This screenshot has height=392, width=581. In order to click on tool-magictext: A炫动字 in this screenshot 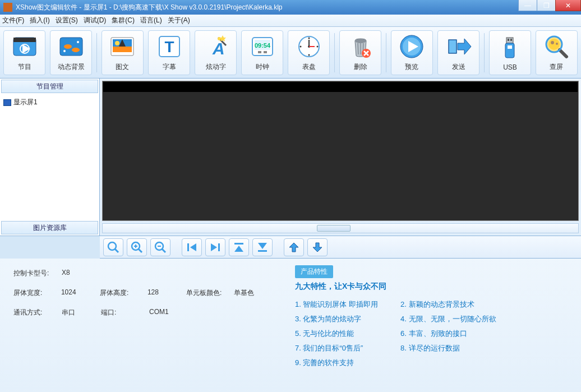, I will do `click(215, 53)`.